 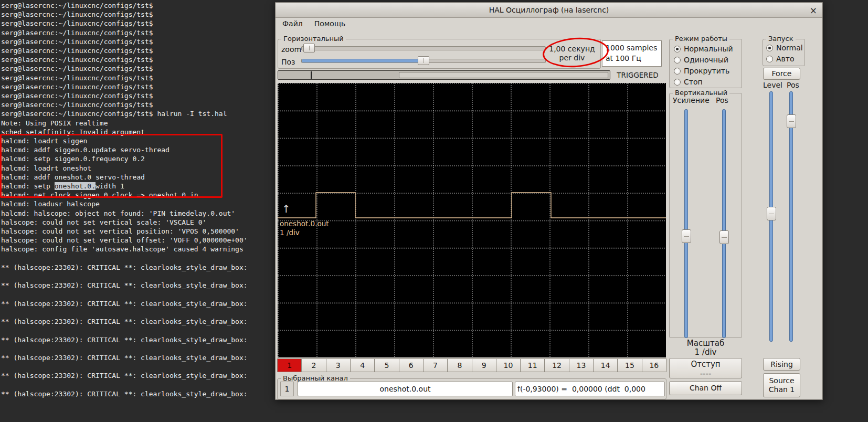 What do you see at coordinates (706, 60) in the screenshot?
I see `radio-mode-single-label: Одиночный` at bounding box center [706, 60].